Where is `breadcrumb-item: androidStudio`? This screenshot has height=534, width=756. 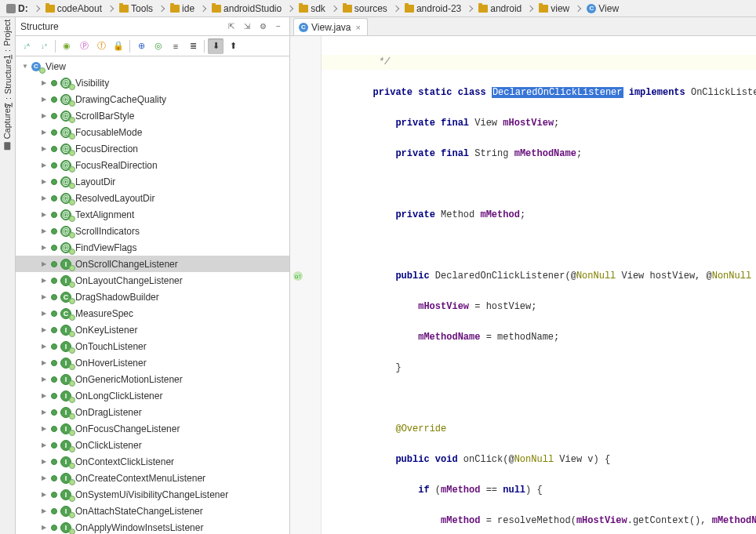
breadcrumb-item: androidStudio is located at coordinates (246, 9).